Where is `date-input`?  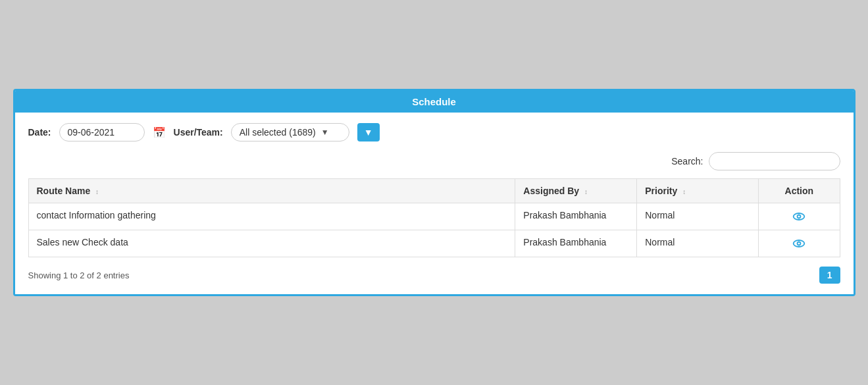 date-input is located at coordinates (102, 132).